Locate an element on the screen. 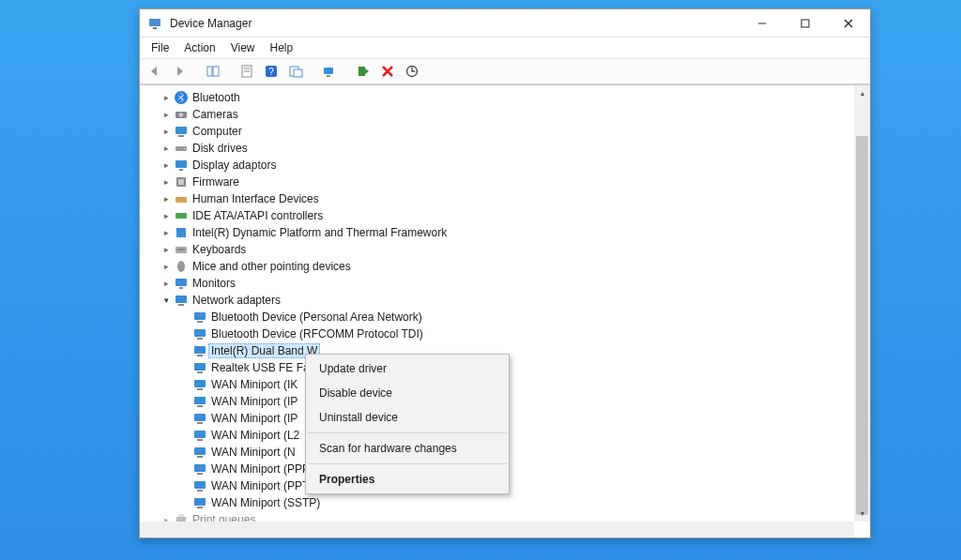 The width and height of the screenshot is (961, 560). ctx-properties: Properties is located at coordinates (407, 479).